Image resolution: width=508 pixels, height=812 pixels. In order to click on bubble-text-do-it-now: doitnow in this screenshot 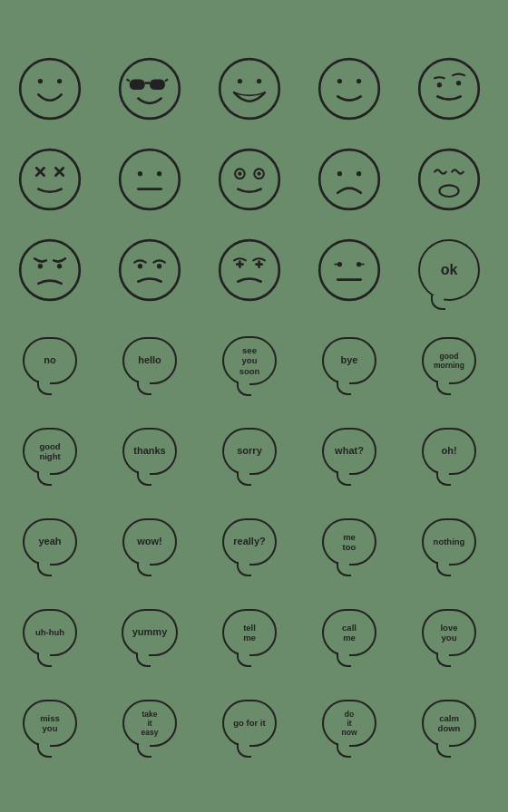, I will do `click(350, 723)`.